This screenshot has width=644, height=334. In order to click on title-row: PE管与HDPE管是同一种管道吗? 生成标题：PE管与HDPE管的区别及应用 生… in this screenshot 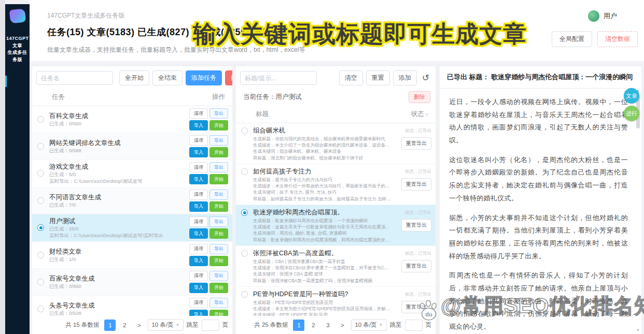, I will do `click(336, 301)`.